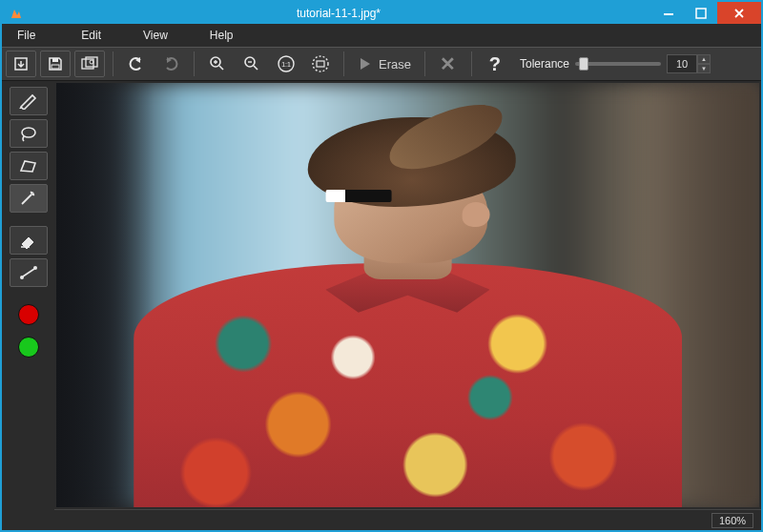  Describe the element at coordinates (286, 65) in the screenshot. I see `svg-text: 1:1` at that location.